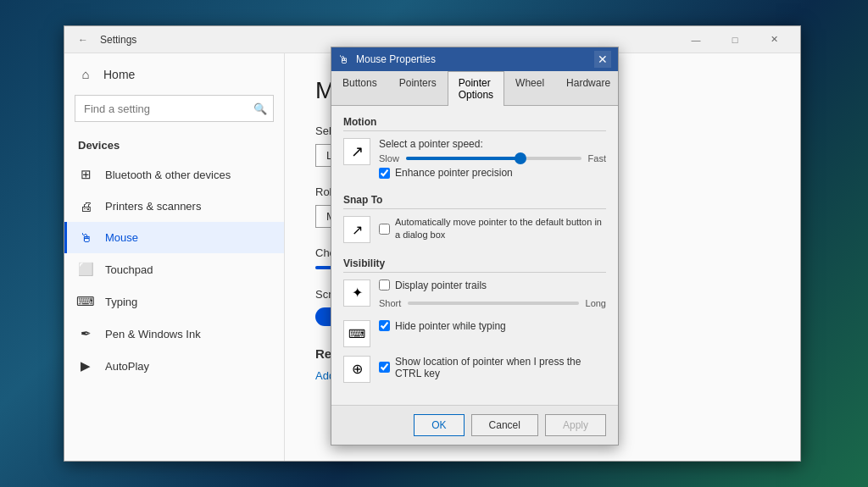  I want to click on maximize-button: □, so click(735, 40).